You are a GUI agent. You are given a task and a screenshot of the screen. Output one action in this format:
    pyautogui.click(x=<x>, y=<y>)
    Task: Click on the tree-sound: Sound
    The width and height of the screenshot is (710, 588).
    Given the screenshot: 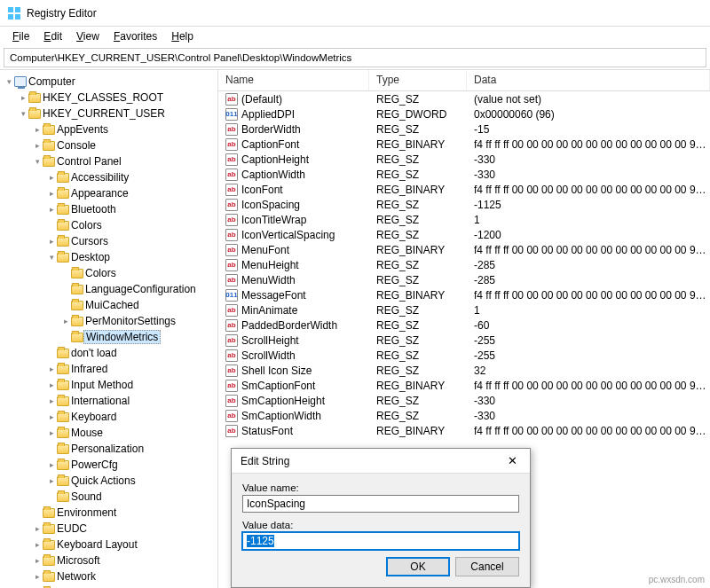 What is the action you would take?
    pyautogui.click(x=130, y=497)
    